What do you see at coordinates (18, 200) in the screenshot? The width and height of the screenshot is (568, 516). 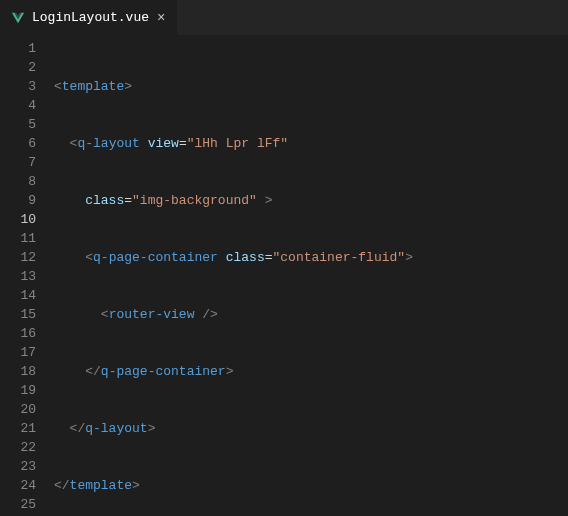 I see `line-number: 9` at bounding box center [18, 200].